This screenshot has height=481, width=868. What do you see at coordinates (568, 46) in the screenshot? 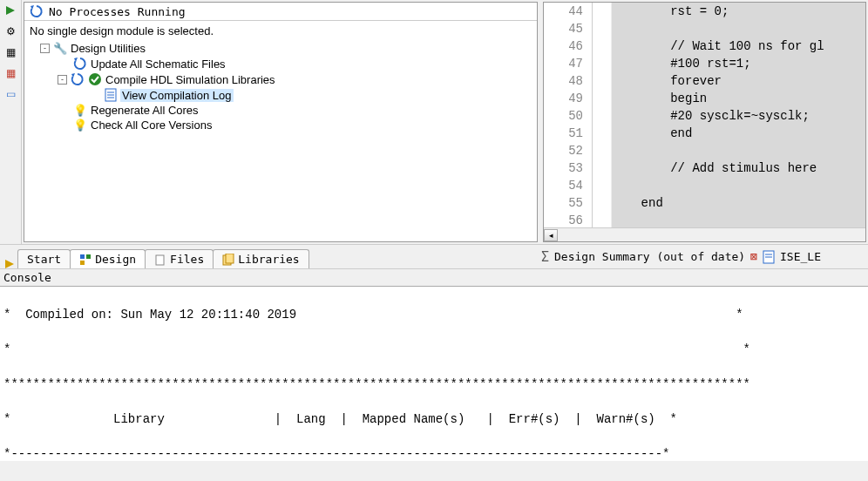
I see `line-number: 46` at bounding box center [568, 46].